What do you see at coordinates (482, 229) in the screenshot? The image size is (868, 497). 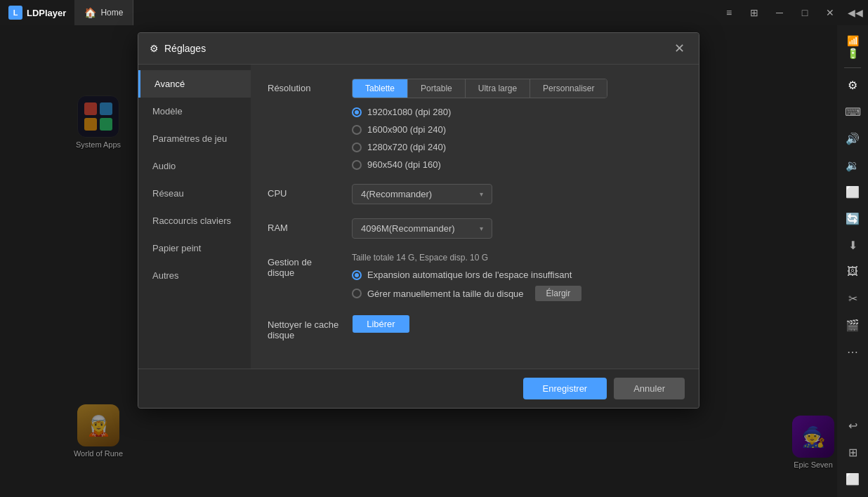 I see `ram-dropdown-arrow: ▾` at bounding box center [482, 229].